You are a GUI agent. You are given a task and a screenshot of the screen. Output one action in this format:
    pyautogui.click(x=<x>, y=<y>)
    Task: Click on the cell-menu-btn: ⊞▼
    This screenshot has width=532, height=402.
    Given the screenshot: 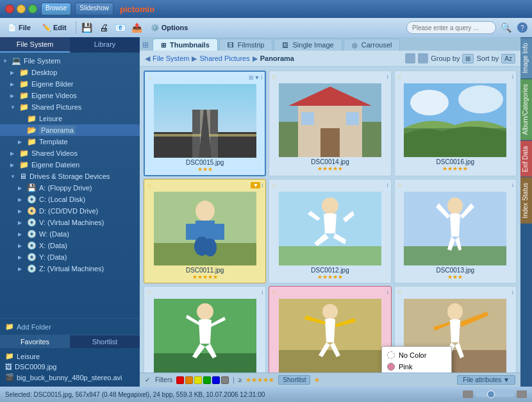 What is the action you would take?
    pyautogui.click(x=254, y=78)
    